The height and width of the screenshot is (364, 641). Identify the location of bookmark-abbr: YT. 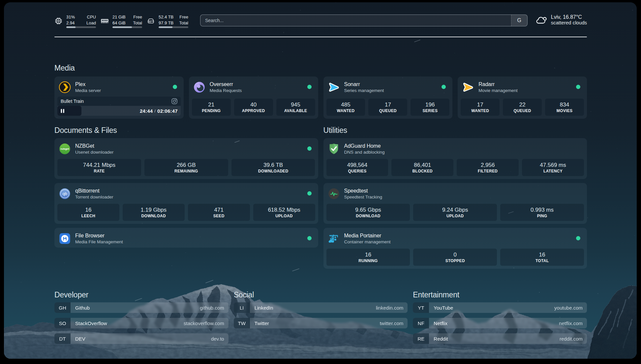
(421, 308).